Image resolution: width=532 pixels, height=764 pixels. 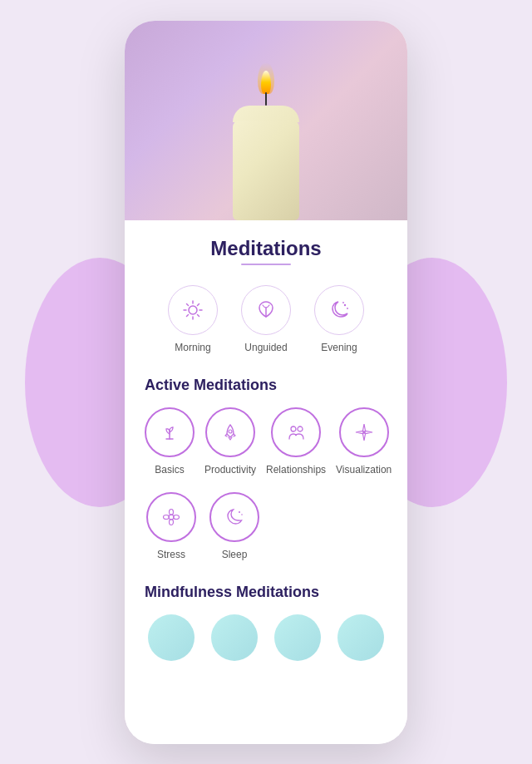 I want to click on basics-icon-circle, so click(x=170, y=432).